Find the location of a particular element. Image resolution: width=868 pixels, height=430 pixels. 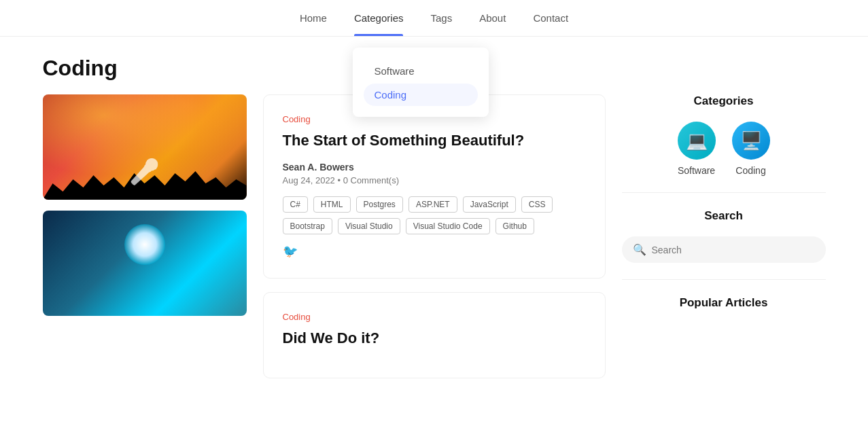

article-1-tags: C# HTML Postgres ASP.NET JavaScript CSS … is located at coordinates (434, 215).